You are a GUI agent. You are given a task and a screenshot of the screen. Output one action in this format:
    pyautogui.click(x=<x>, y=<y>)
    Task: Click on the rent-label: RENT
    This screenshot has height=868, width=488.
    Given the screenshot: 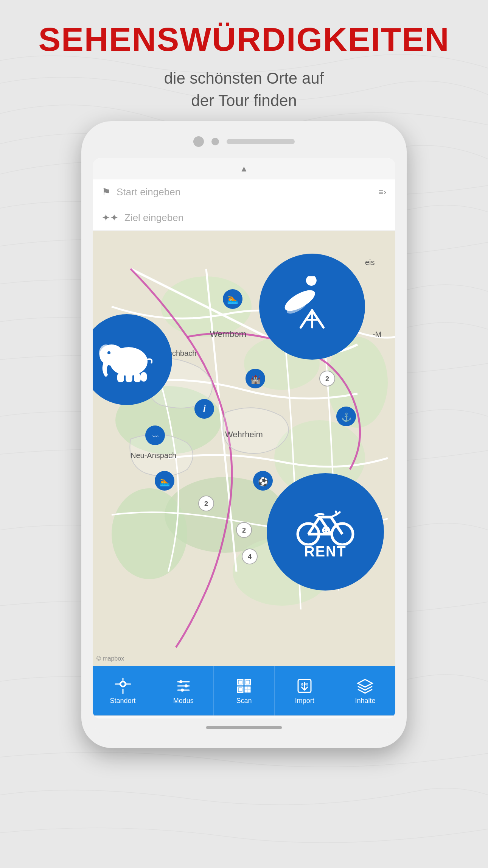 What is the action you would take?
    pyautogui.click(x=325, y=552)
    